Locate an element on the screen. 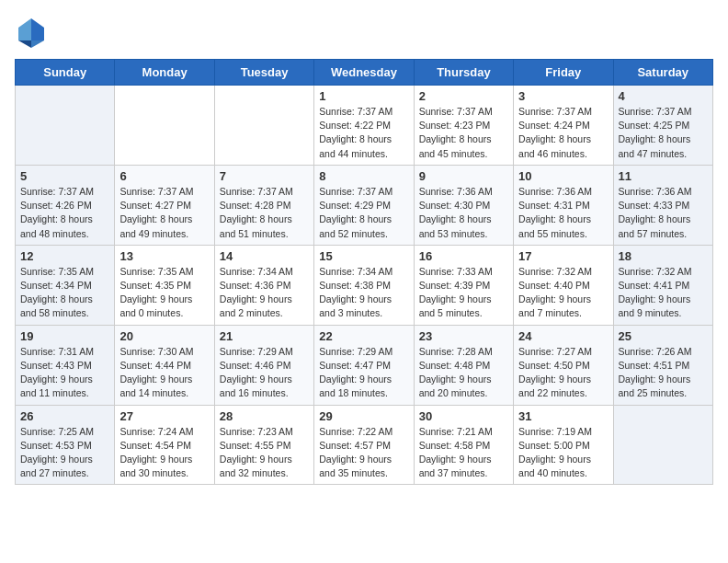  day-number: 4 is located at coordinates (664, 96).